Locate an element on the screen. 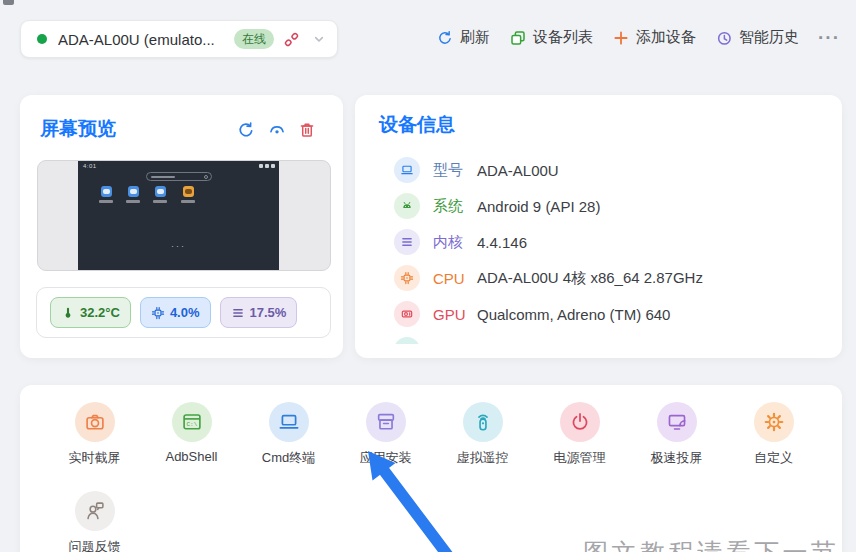 The image size is (856, 552). device-list-label: 设备列表 is located at coordinates (563, 38).